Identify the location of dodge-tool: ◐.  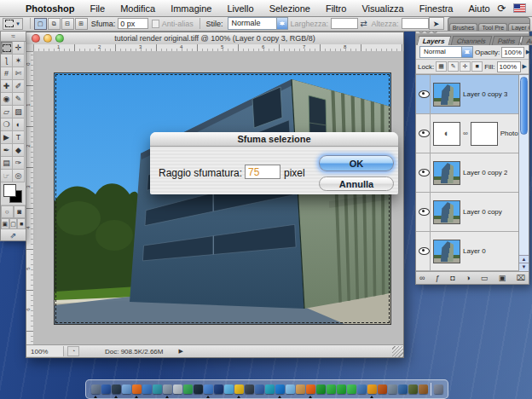
(19, 124).